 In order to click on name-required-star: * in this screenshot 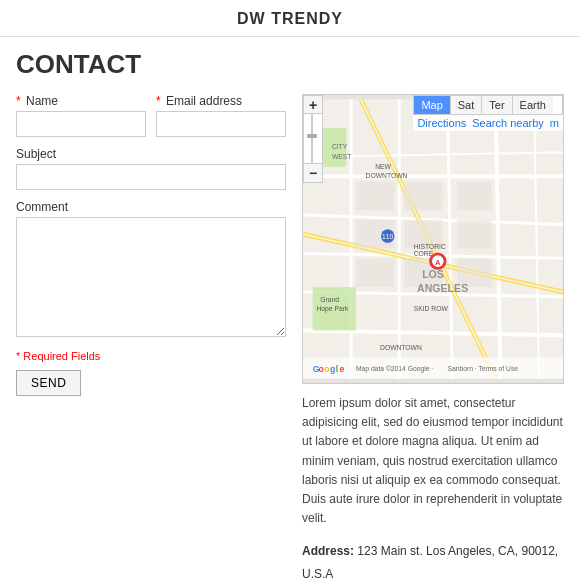, I will do `click(18, 101)`.